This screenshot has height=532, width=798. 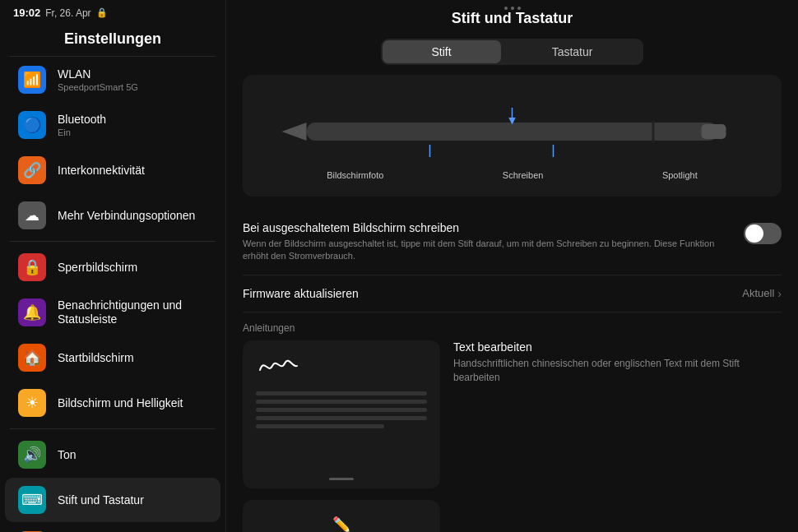 I want to click on interkonnektivitaet-icon: 🔗, so click(x=32, y=170).